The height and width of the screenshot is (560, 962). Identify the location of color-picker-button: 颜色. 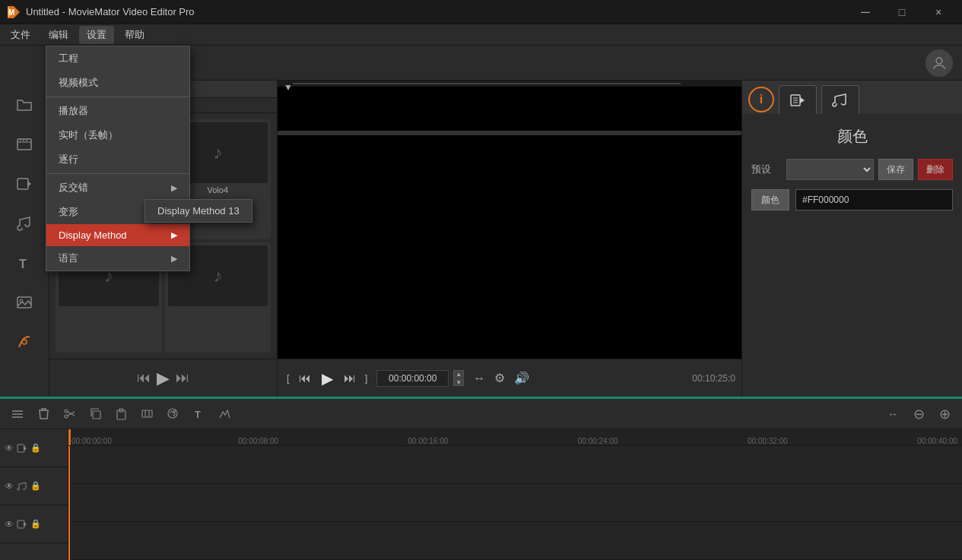
(770, 200).